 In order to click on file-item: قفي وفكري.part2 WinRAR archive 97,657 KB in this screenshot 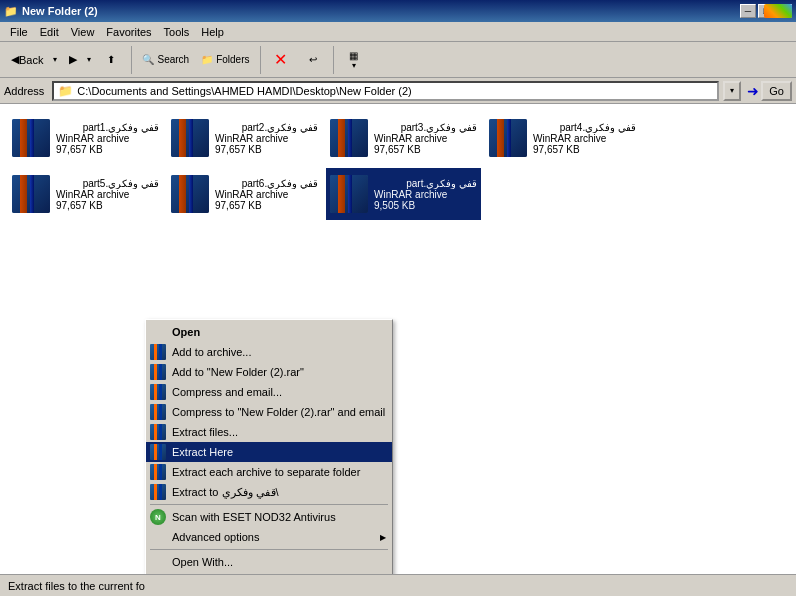, I will do `click(244, 138)`.